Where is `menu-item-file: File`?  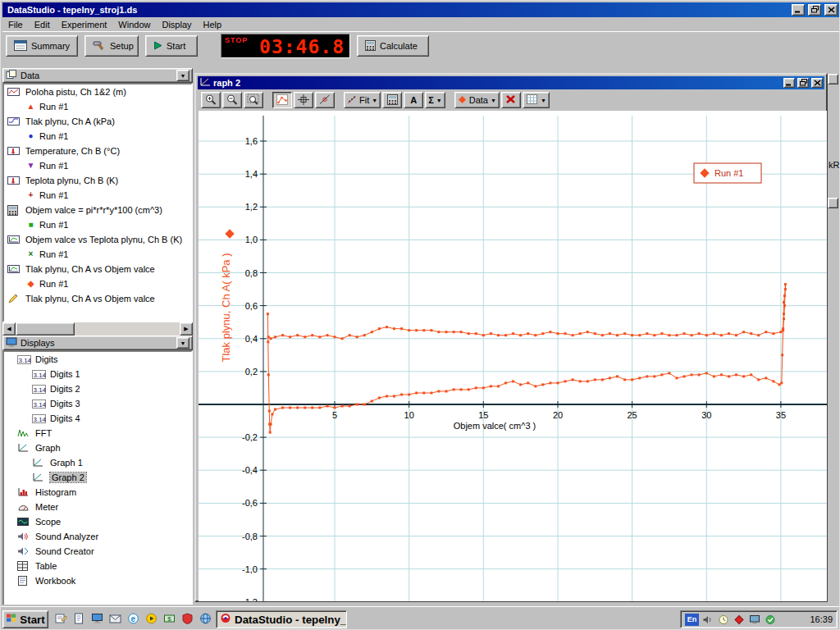 menu-item-file: File is located at coordinates (16, 25).